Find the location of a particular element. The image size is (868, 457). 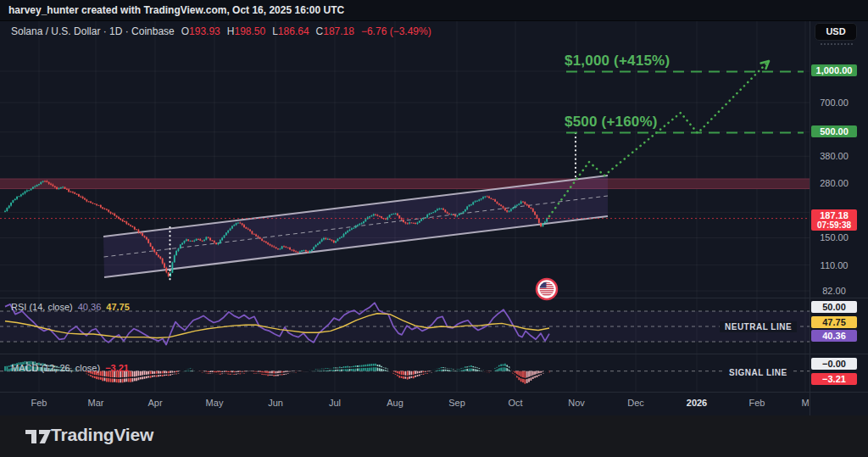

attribution-bar: harvey_hunter created with TradingView.c… is located at coordinates (434, 10).